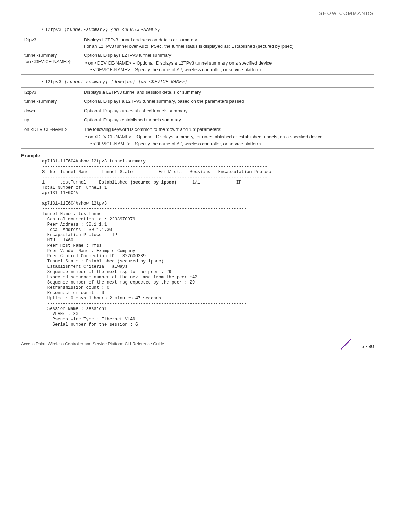 This screenshot has width=395, height=532. What do you see at coordinates (227, 40) in the screenshot?
I see `desc-line: Displays L2TPv3 tunnel and session detai…` at bounding box center [227, 40].